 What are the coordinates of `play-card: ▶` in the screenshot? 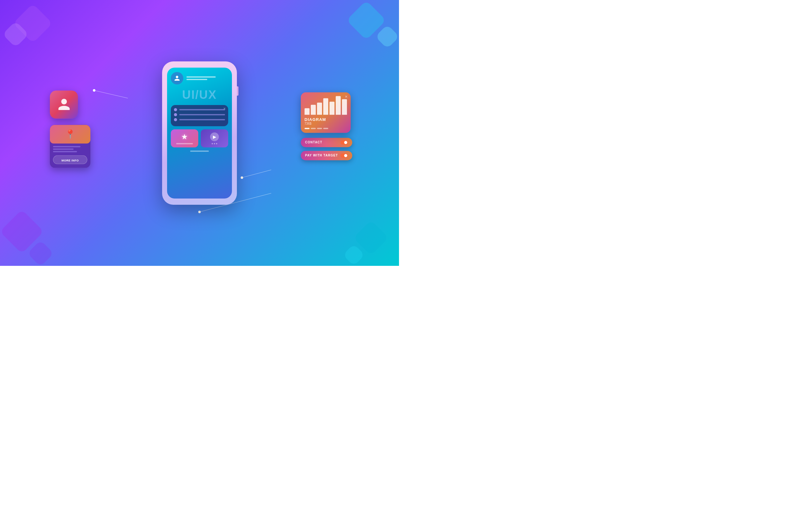 It's located at (214, 138).